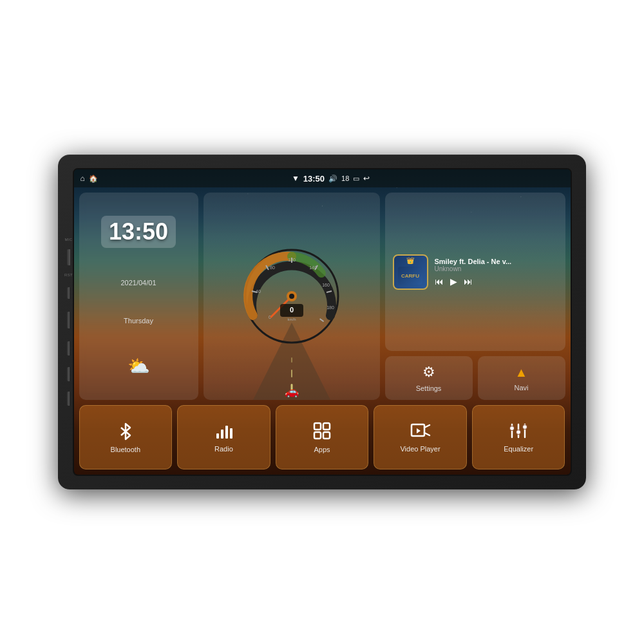 Image resolution: width=644 pixels, height=644 pixels. What do you see at coordinates (258, 291) in the screenshot?
I see `svg-text: 40` at bounding box center [258, 291].